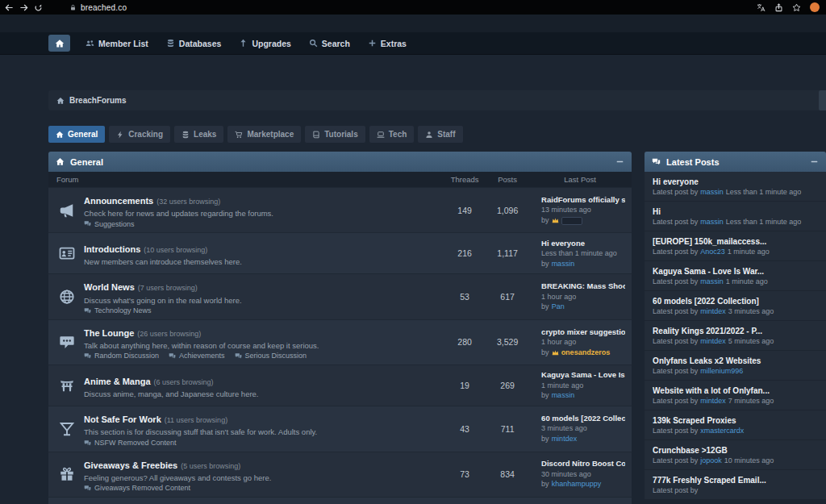 The width and height of the screenshot is (826, 504). I want to click on last-post-link: Hi everyone, so click(583, 244).